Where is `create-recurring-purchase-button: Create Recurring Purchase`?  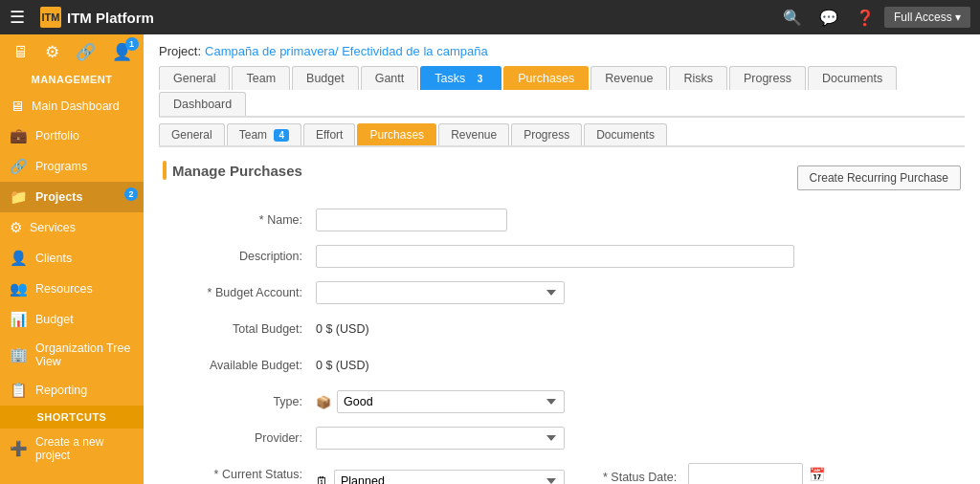
create-recurring-purchase-button: Create Recurring Purchase is located at coordinates (879, 178).